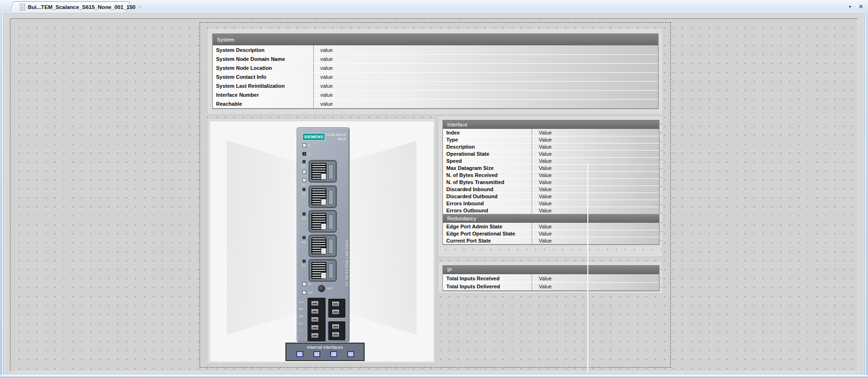 This screenshot has height=378, width=868. I want to click on led-fault-signal, so click(304, 161).